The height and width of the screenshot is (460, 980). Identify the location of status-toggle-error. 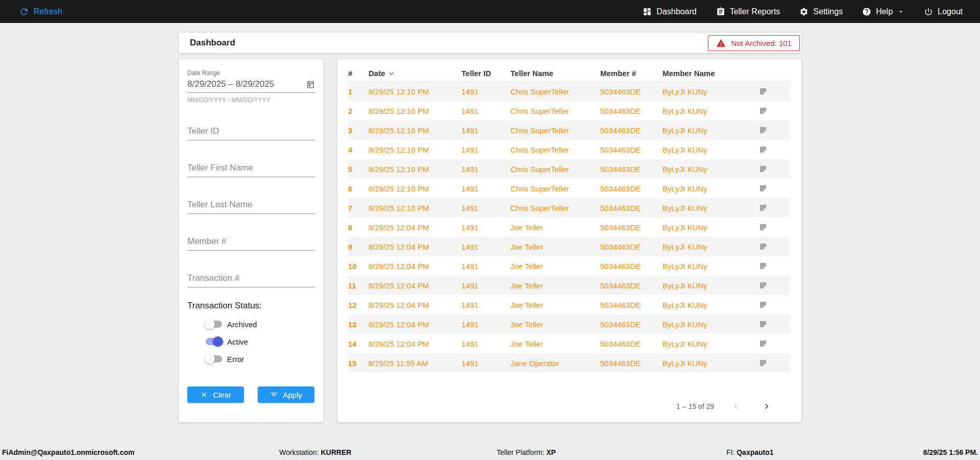
(214, 359).